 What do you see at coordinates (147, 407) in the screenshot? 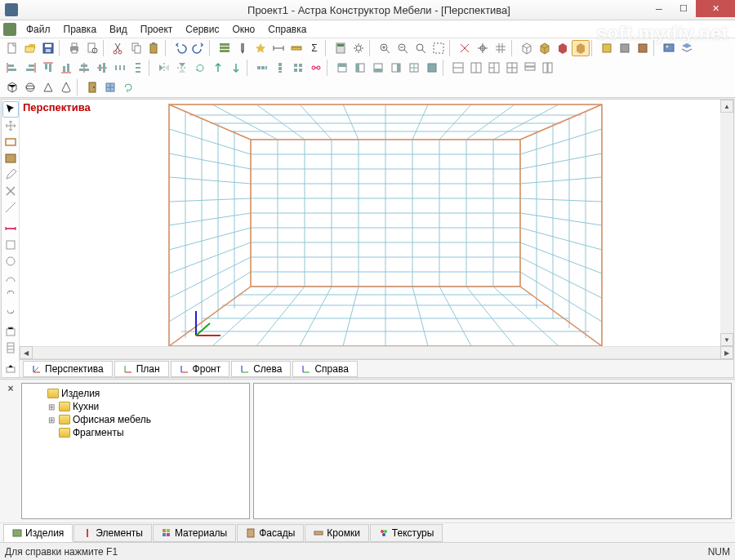
I see `tree-item: Кухни` at bounding box center [147, 407].